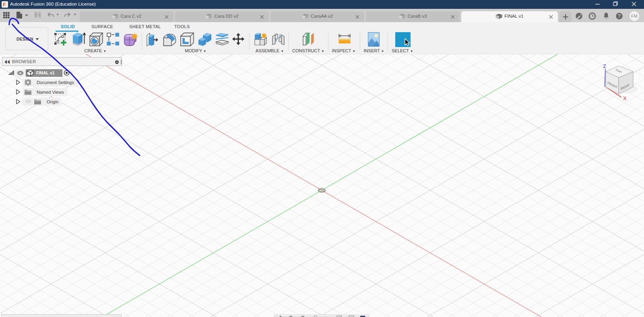  What do you see at coordinates (605, 66) in the screenshot?
I see `svg-text: Z` at bounding box center [605, 66].